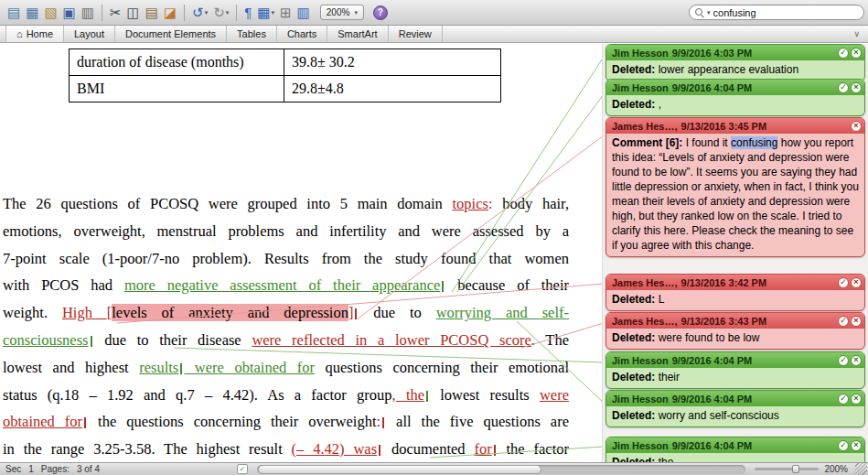 The height and width of the screenshot is (475, 868). Describe the element at coordinates (342, 13) in the screenshot. I see `zoom-select: 200% ▾` at that location.